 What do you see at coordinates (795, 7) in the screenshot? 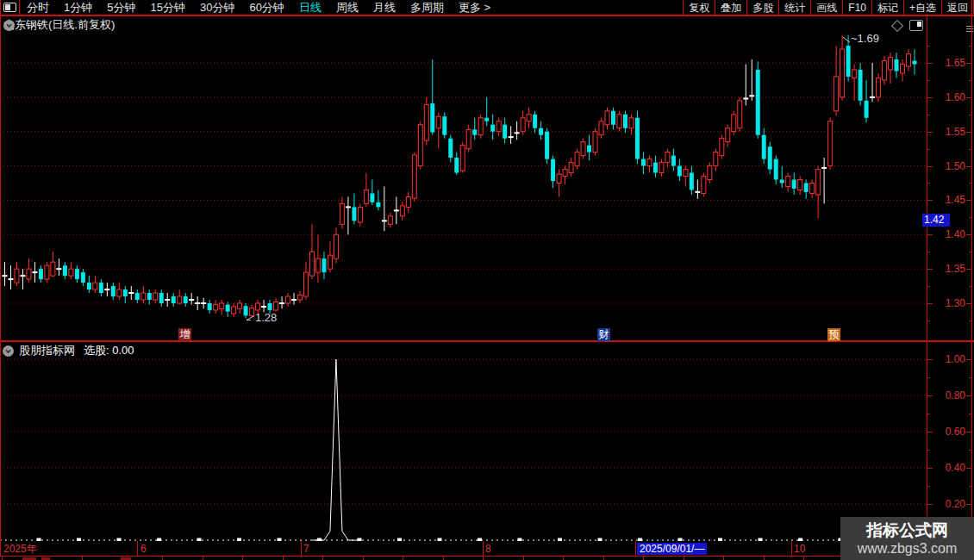
I see `toolbar-item-统计: 统计` at bounding box center [795, 7].